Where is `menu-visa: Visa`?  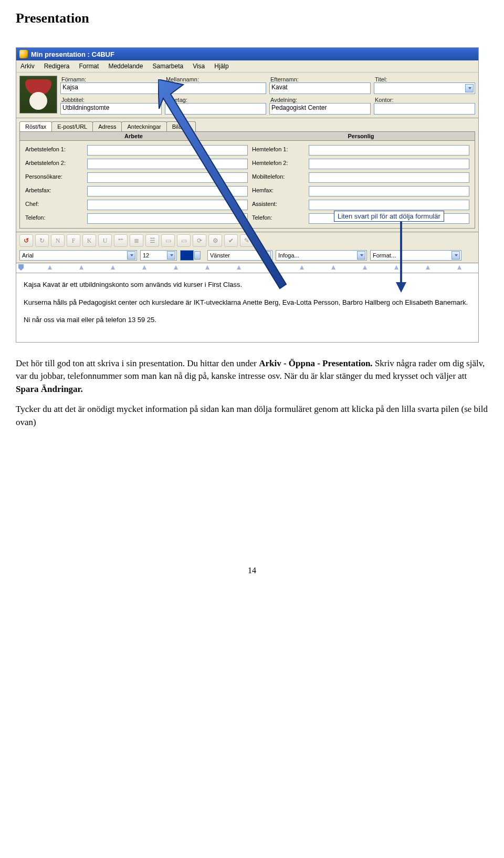 menu-visa: Visa is located at coordinates (198, 66).